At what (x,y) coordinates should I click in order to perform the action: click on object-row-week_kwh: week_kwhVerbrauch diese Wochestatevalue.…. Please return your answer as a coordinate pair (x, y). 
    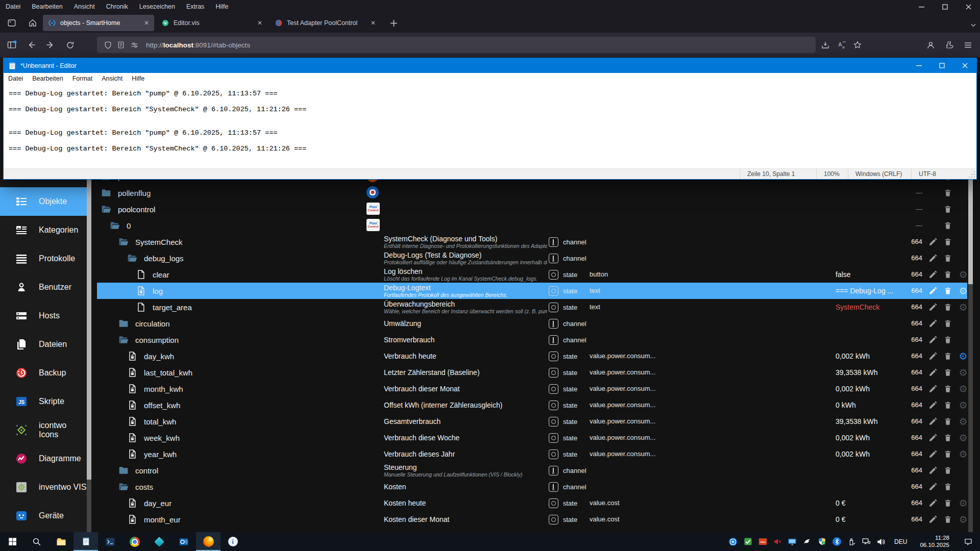
    Looking at the image, I should click on (532, 438).